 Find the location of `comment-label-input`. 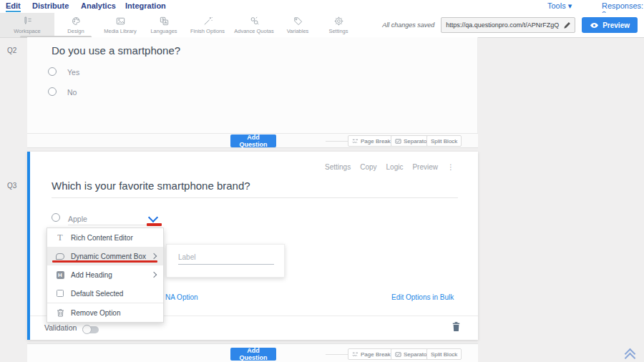

comment-label-input is located at coordinates (226, 258).